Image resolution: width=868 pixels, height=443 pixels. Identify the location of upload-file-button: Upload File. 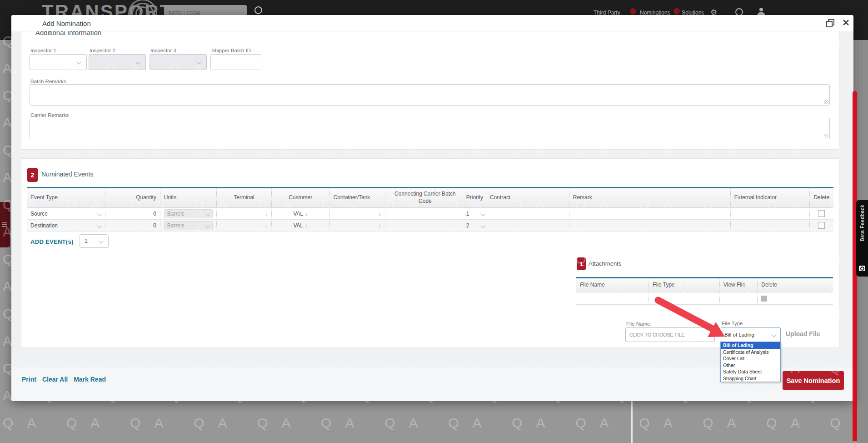
(803, 334).